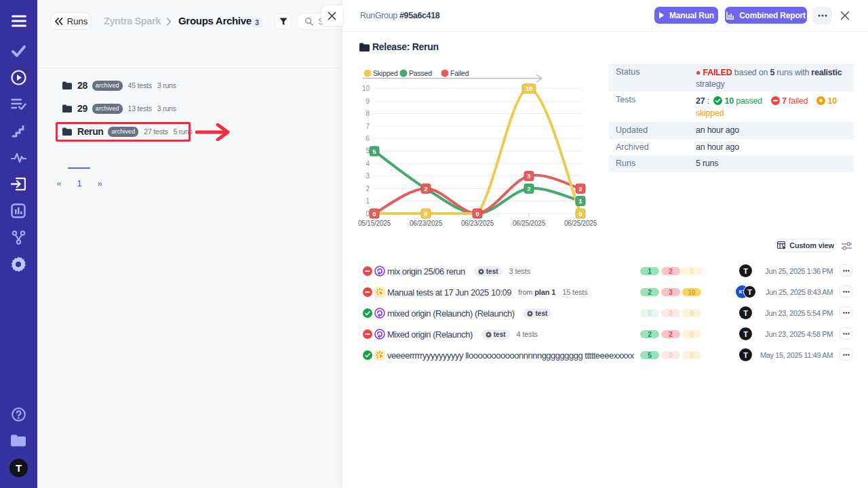  Describe the element at coordinates (374, 152) in the screenshot. I see `svg-text: 5` at that location.